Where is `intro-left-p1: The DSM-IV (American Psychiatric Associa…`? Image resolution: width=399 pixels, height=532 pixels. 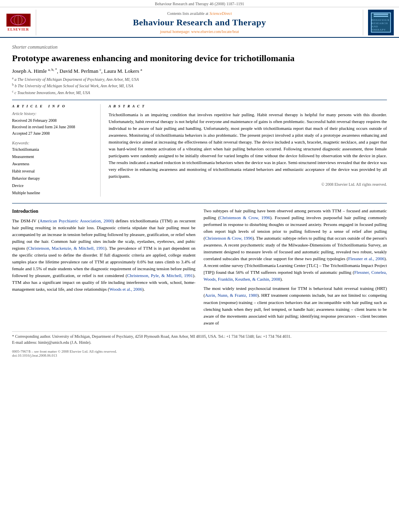
intro-left-p1: The DSM-IV (American Psychiatric Associa… is located at coordinates (104, 255).